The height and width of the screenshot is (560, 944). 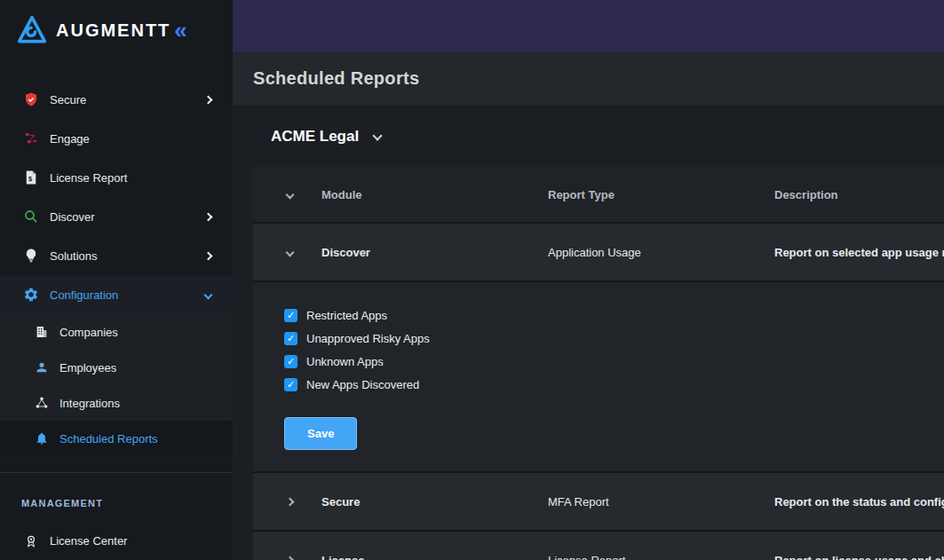 I want to click on column-header-report-type: Report Type, so click(x=661, y=195).